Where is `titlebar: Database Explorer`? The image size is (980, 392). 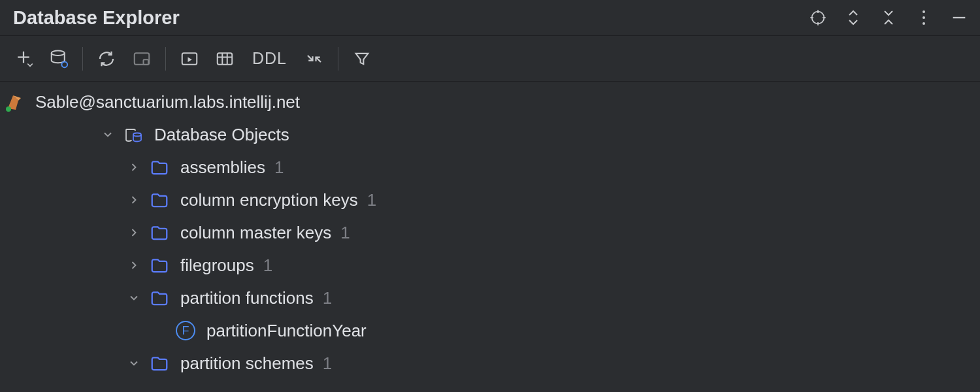 titlebar: Database Explorer is located at coordinates (490, 18).